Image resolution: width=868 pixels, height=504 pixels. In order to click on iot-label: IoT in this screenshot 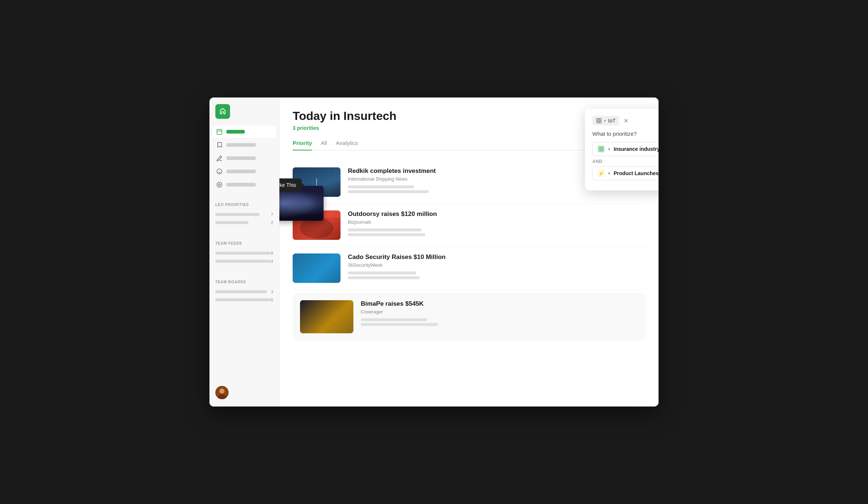, I will do `click(612, 121)`.